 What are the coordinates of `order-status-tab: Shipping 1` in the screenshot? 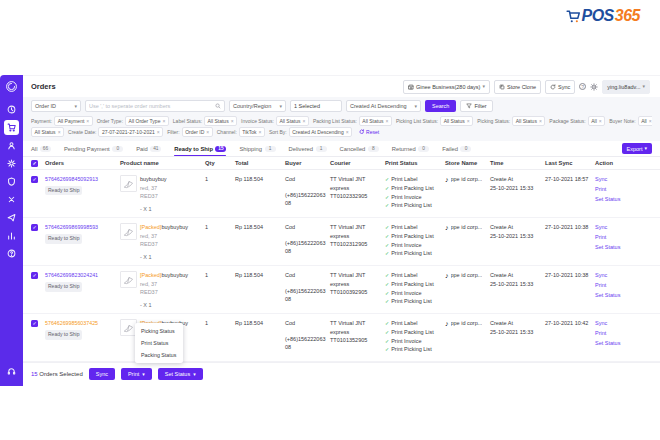 It's located at (257, 148).